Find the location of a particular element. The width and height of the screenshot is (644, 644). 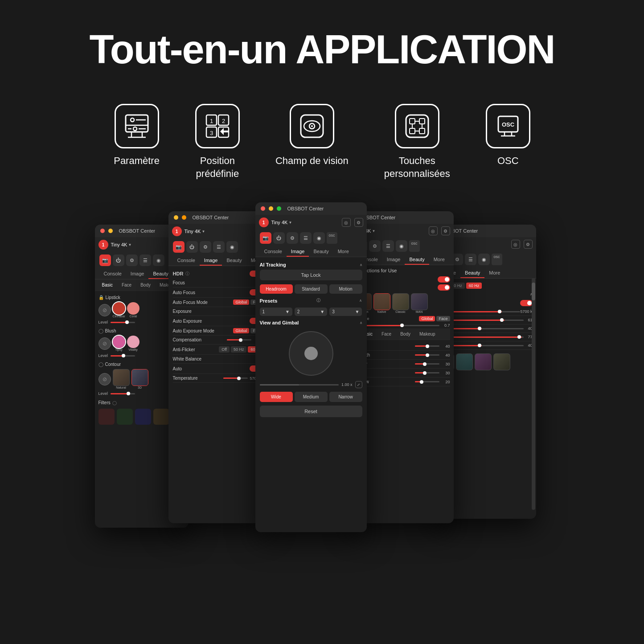

lipstick-slider is located at coordinates (123, 323).